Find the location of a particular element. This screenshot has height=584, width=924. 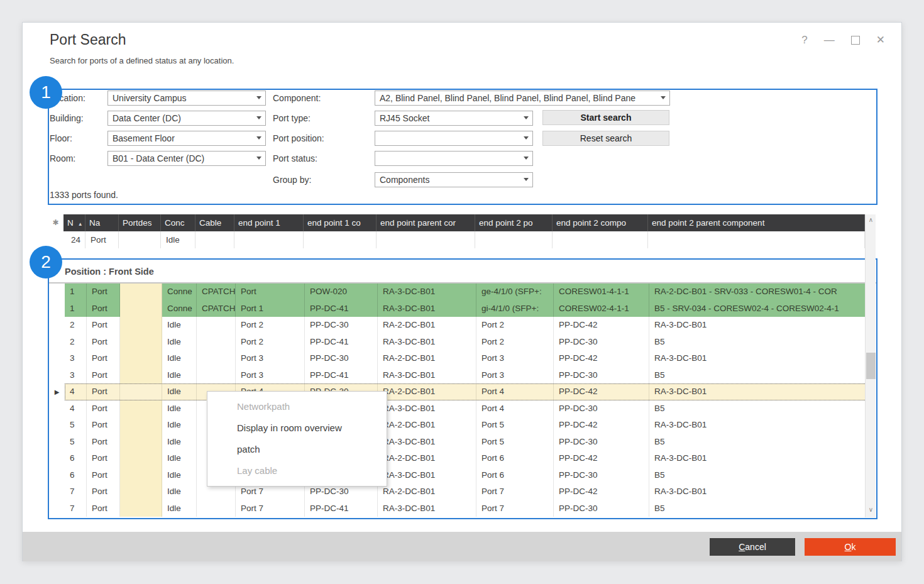

cell-connection: Conne is located at coordinates (180, 309).